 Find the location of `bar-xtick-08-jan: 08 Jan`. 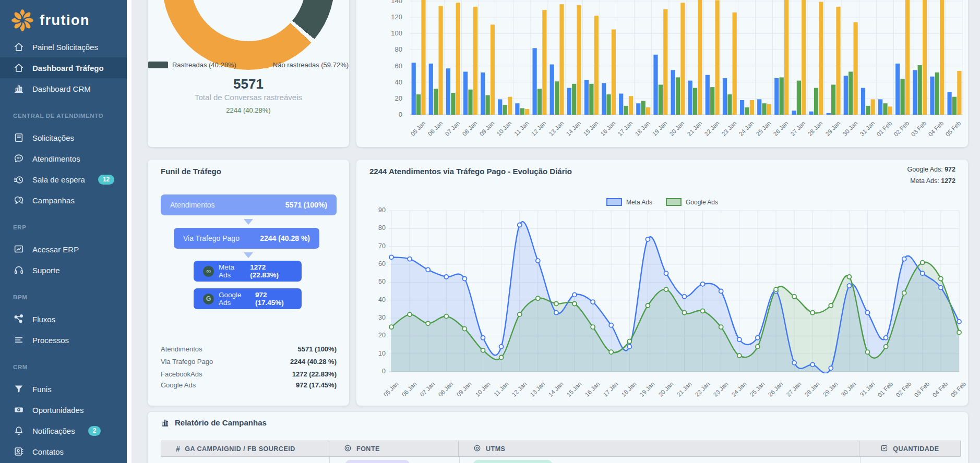

bar-xtick-08-jan: 08 Jan is located at coordinates (470, 128).